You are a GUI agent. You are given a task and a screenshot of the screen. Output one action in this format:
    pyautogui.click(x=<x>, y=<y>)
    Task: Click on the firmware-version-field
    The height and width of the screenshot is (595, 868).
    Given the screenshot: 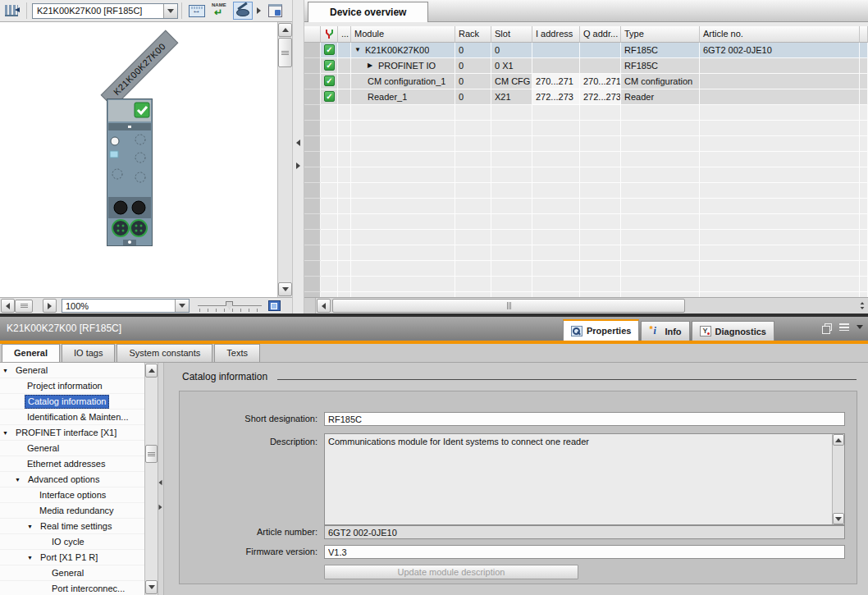 What is the action you would take?
    pyautogui.click(x=584, y=552)
    